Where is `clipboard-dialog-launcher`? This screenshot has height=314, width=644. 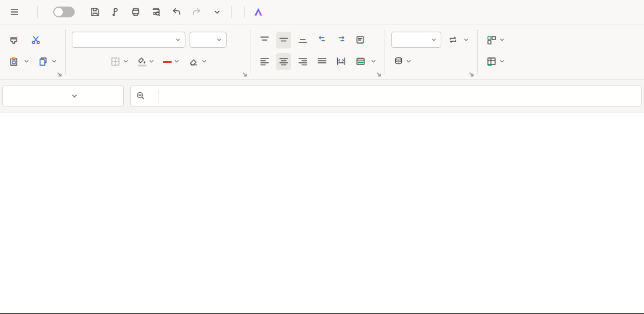
clipboard-dialog-launcher is located at coordinates (59, 74).